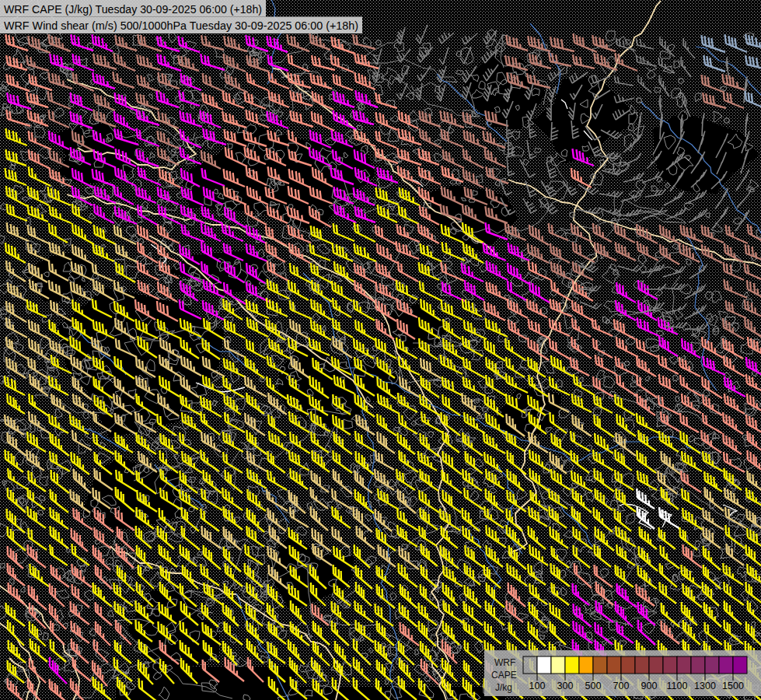  What do you see at coordinates (133, 9) in the screenshot?
I see `svg-text:WRF CAPE (J/kg) Tuesday 30-09-: WRF CAPE (J/kg) Tuesday 30-09-2025 06:00…` at bounding box center [133, 9].